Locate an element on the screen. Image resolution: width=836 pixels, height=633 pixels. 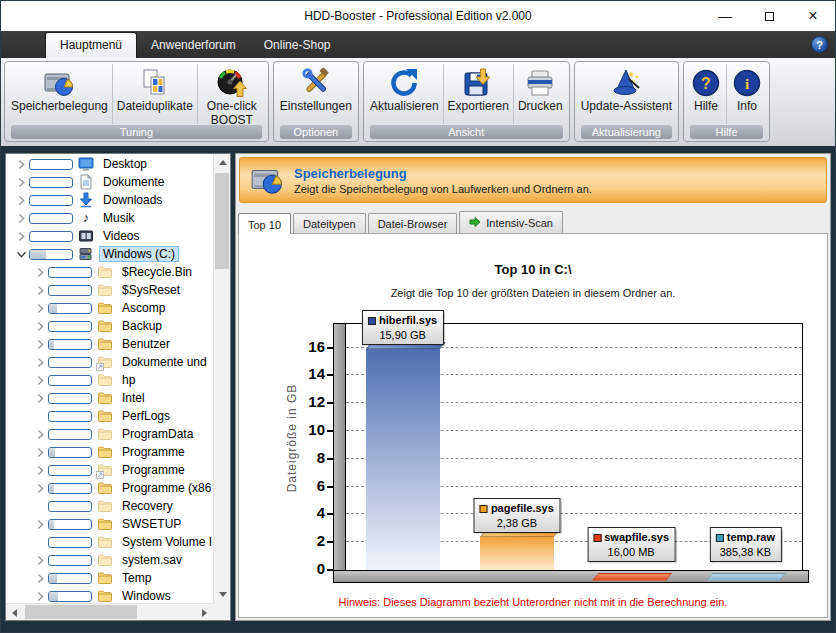
maximize-button is located at coordinates (769, 16).